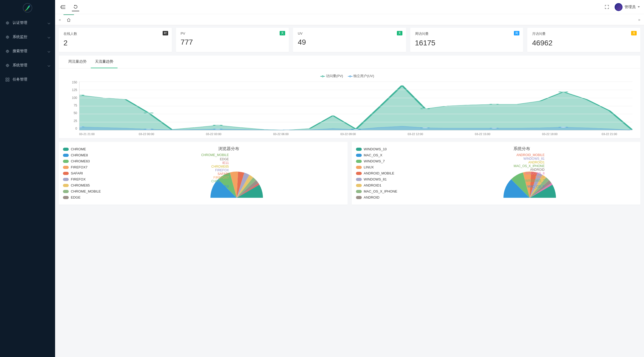 The width and height of the screenshot is (644, 357). What do you see at coordinates (496, 173) in the screenshot?
I see `os-pie-panel: WINDOWS_10MAC_OS_XWINDOWS_7LINUXANDROID_…` at bounding box center [496, 173].